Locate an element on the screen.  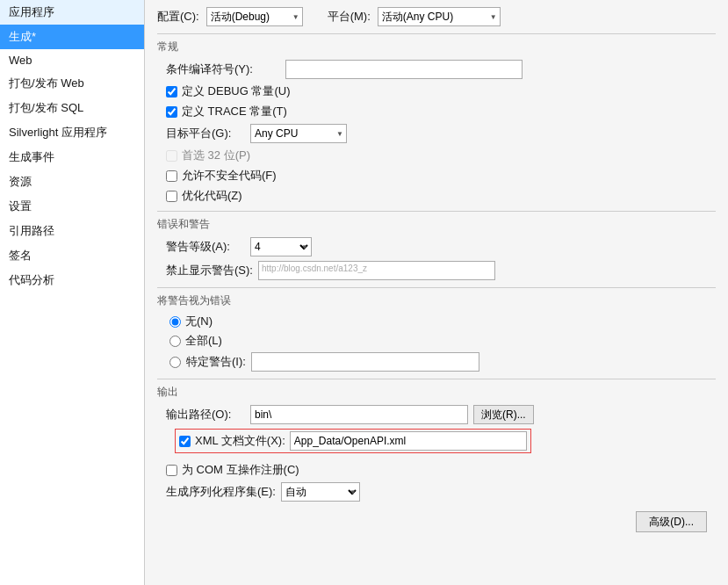
xml-row-container: XML 文档文件(X): is located at coordinates (353, 441).